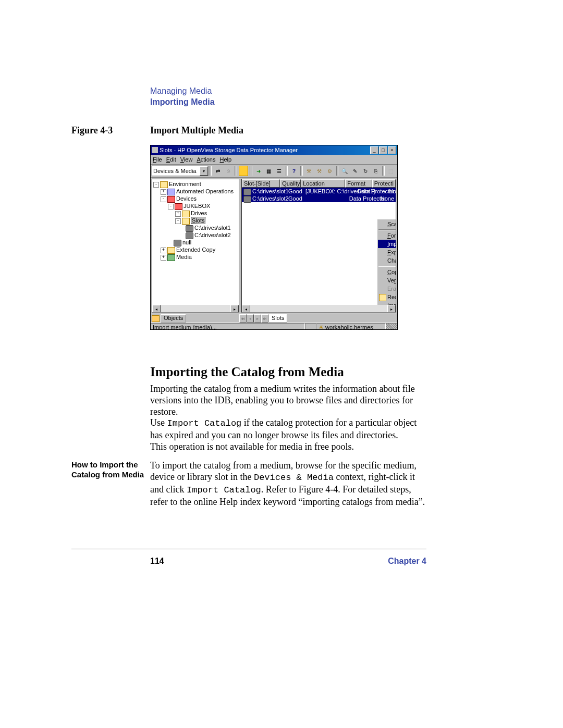 The width and height of the screenshot is (563, 728). What do you see at coordinates (271, 199) in the screenshot?
I see `cell-slot: C:\drives\slot2` at bounding box center [271, 199].